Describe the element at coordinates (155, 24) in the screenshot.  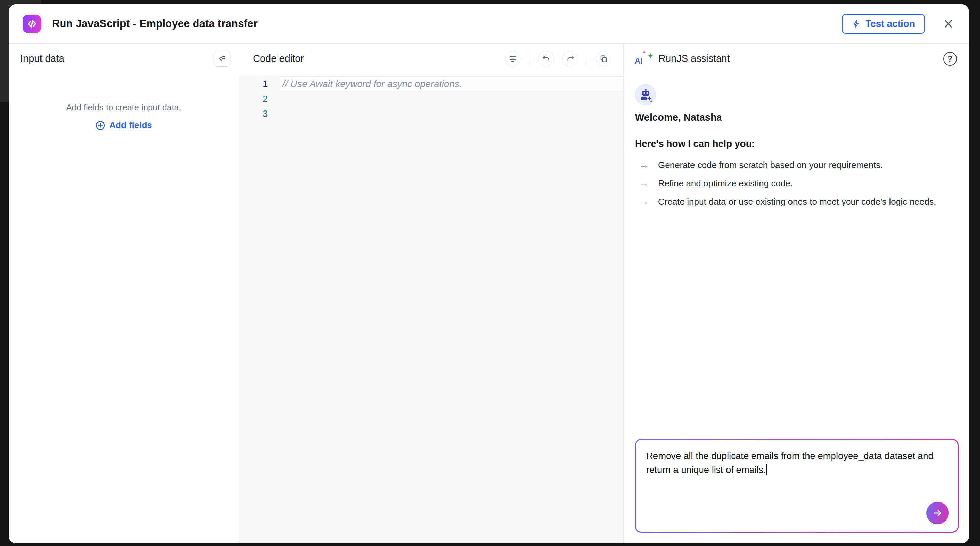
I see `page-title: Run JavaScript - Employee data transfer` at that location.